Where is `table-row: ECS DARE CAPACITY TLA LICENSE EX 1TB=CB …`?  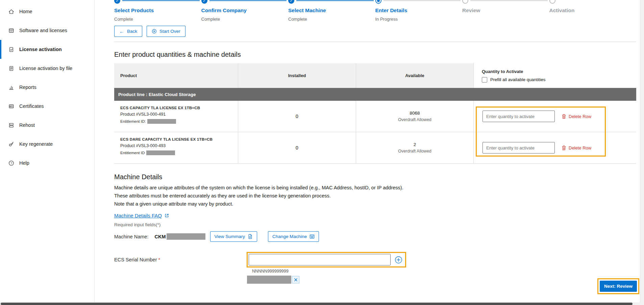 table-row: ECS DARE CAPACITY TLA LICENSE EX 1TB=CB … is located at coordinates (375, 148).